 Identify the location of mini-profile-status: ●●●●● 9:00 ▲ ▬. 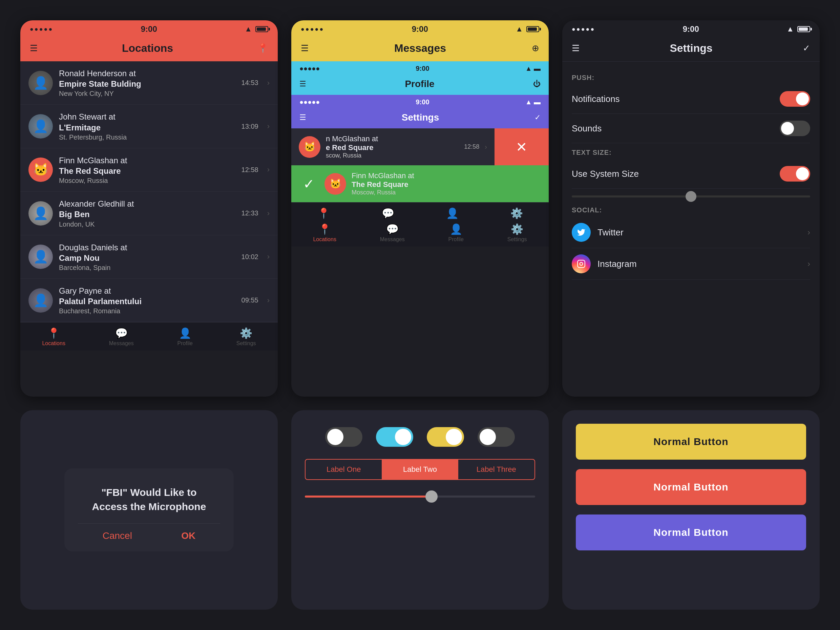
(420, 68).